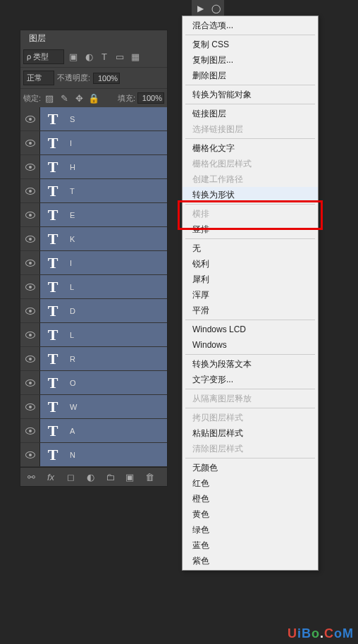 Image resolution: width=358 pixels, height=644 pixels. What do you see at coordinates (116, 359) in the screenshot?
I see `layer-name: R` at bounding box center [116, 359].